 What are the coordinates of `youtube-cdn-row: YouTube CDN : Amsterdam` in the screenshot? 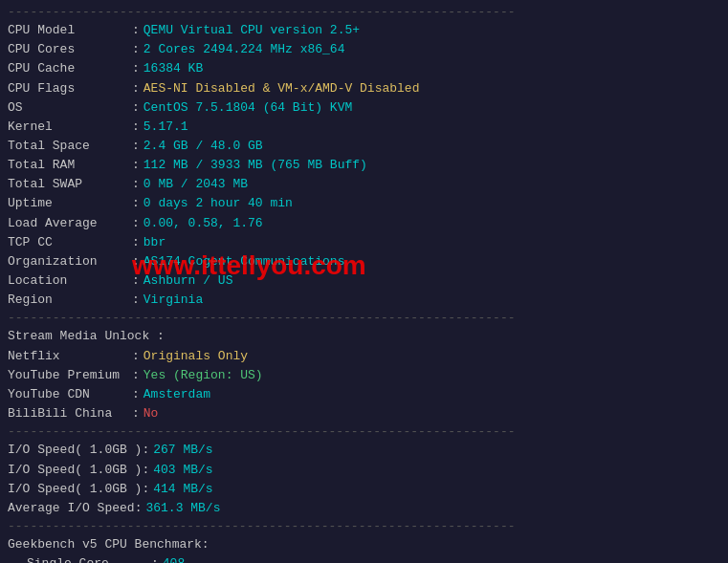 It's located at (364, 395).